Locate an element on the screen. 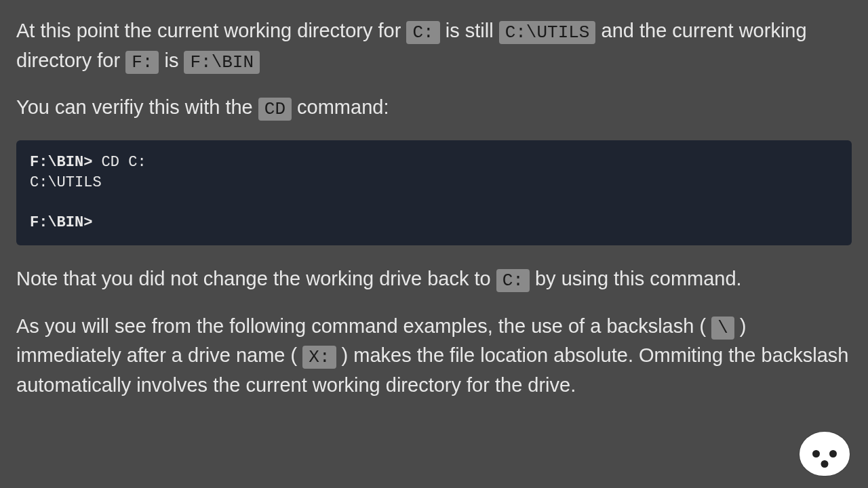  inline-code-c-utils: C:\UTILS is located at coordinates (548, 33).